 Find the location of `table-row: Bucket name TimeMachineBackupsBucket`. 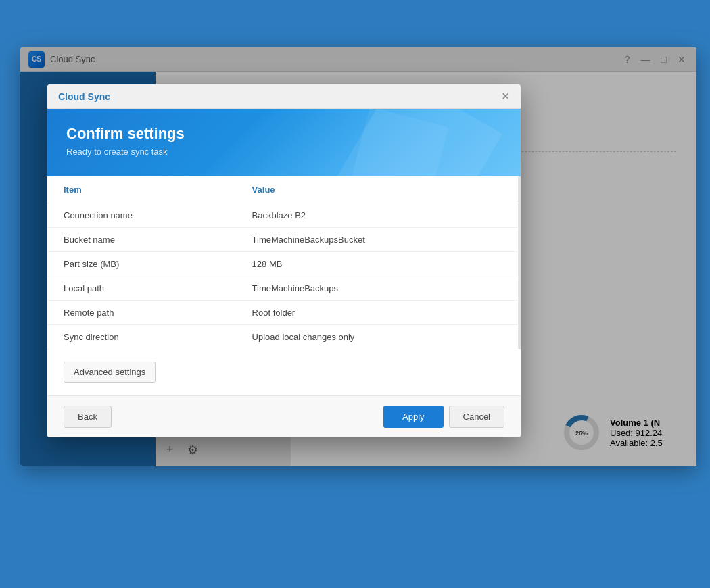

table-row: Bucket name TimeMachineBackupsBucket is located at coordinates (283, 240).